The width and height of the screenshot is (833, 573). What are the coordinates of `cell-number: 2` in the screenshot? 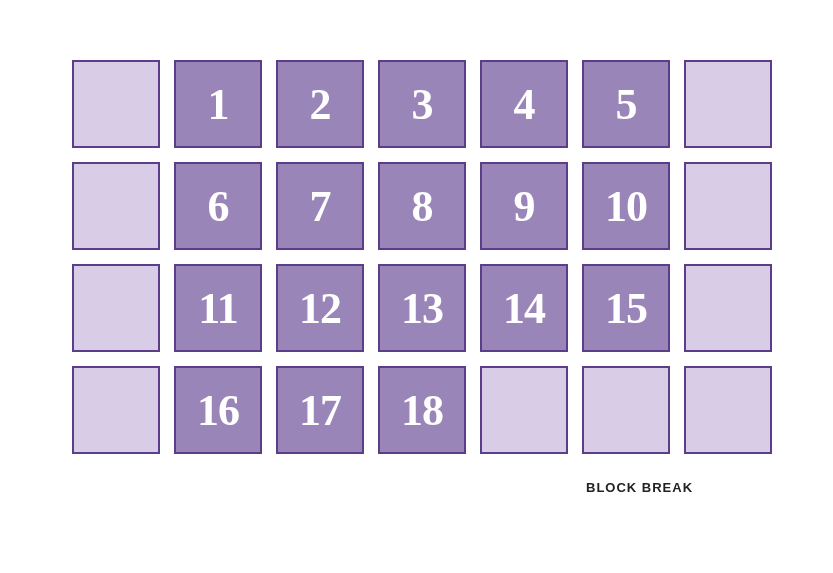 It's located at (320, 104).